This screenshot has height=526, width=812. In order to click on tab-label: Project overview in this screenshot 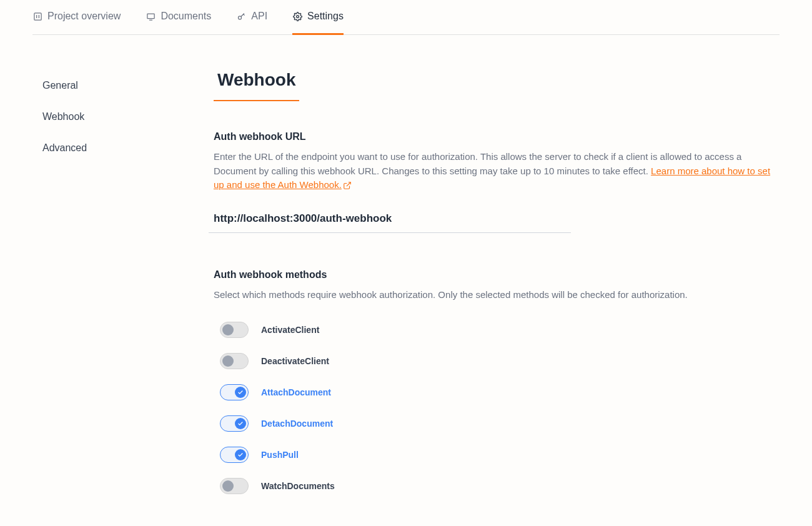, I will do `click(84, 16)`.